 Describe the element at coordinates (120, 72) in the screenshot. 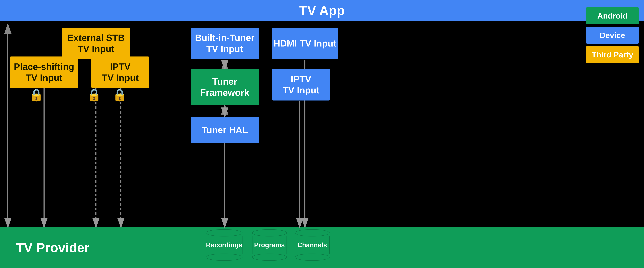

I see `iptv-left-label: IPTVTV Input` at that location.